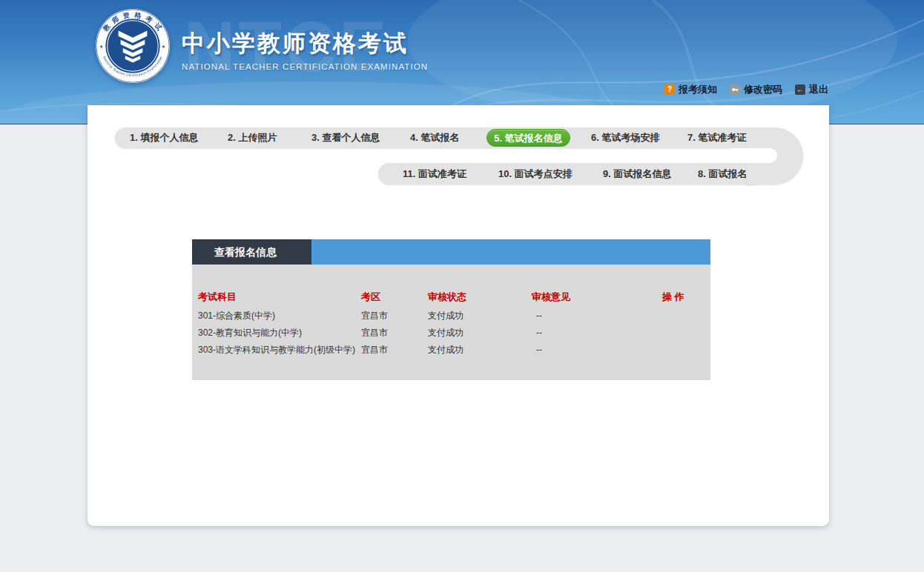  I want to click on link-logout: ← 退出, so click(811, 90).